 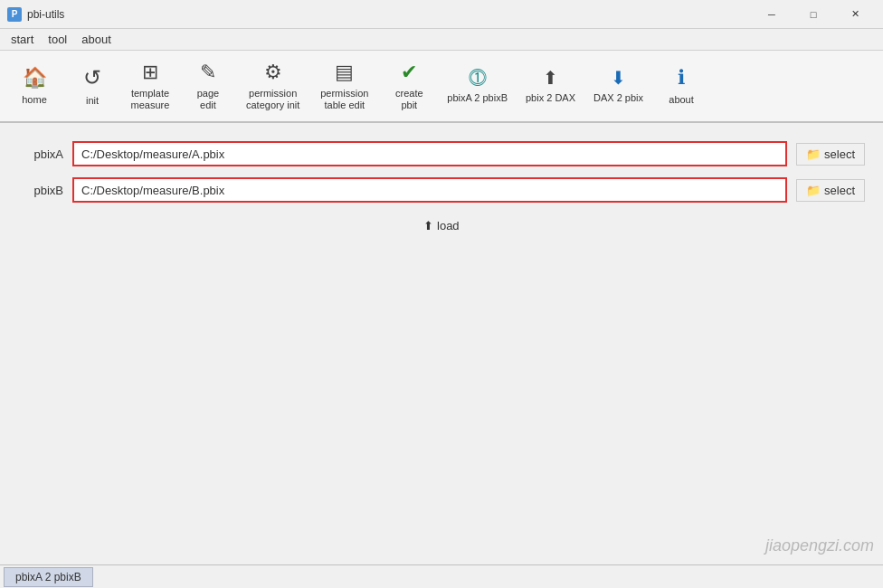 I want to click on pbixA-2-pbixB-icon: ⓵, so click(x=478, y=78).